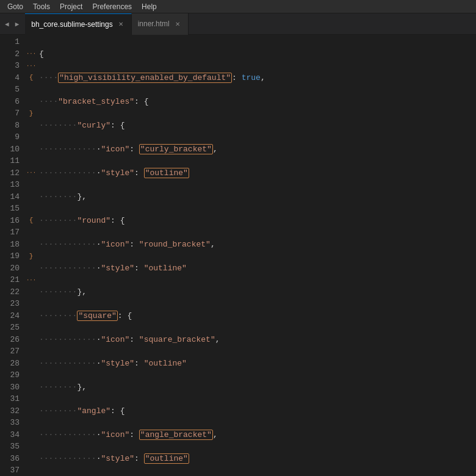  I want to click on line-8: ········"round": {, so click(258, 221).